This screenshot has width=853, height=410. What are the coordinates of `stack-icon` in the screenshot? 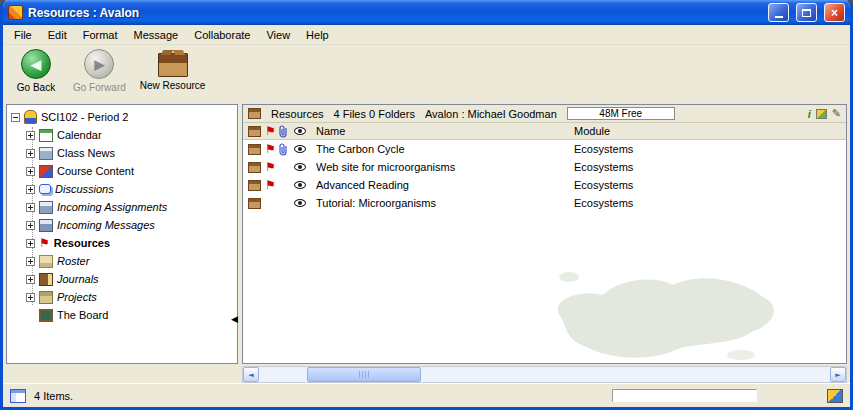 It's located at (822, 114).